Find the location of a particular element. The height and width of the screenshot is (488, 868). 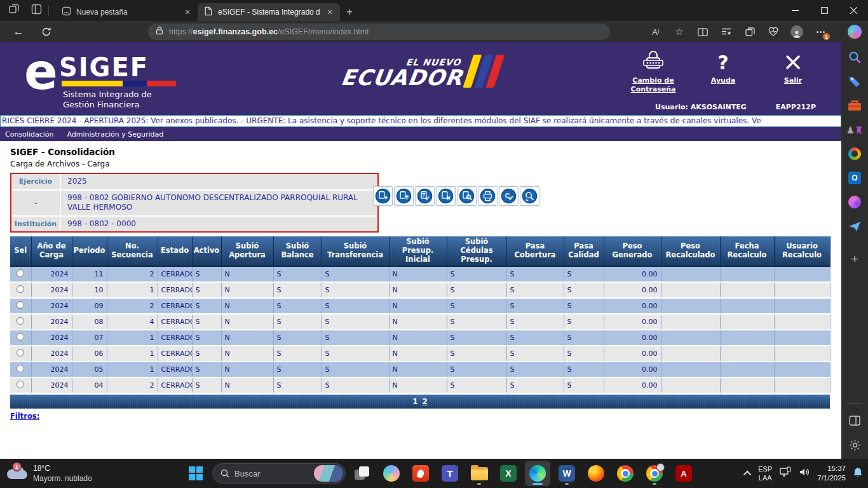

upload-file-button is located at coordinates (404, 196).